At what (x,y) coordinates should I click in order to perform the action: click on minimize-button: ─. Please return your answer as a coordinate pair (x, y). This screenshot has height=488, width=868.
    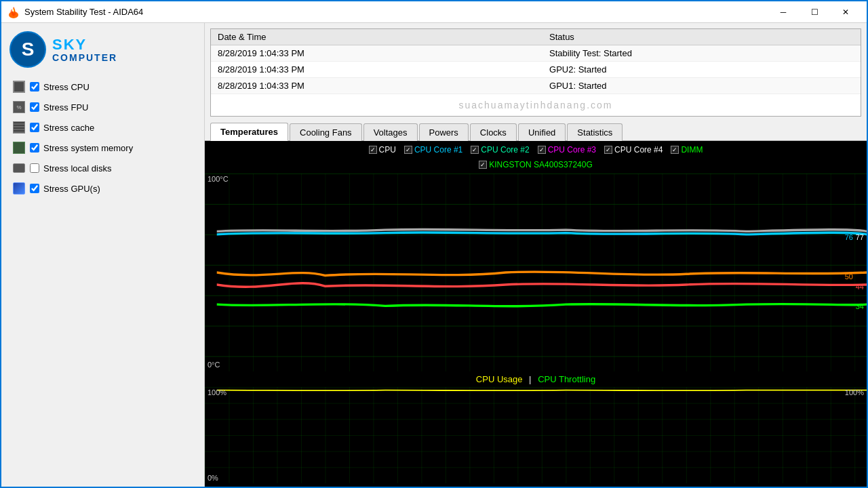
    Looking at the image, I should click on (783, 12).